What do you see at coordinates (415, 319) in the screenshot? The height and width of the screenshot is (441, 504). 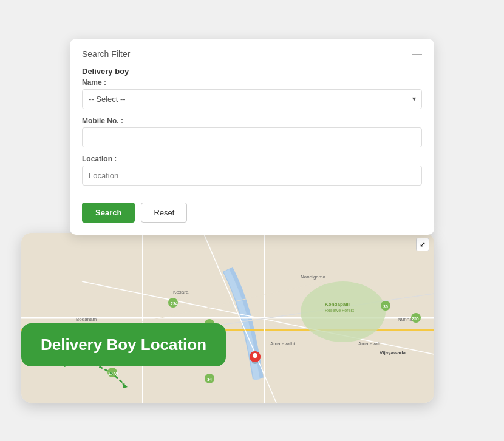 I see `svg-text: 250` at bounding box center [415, 319].